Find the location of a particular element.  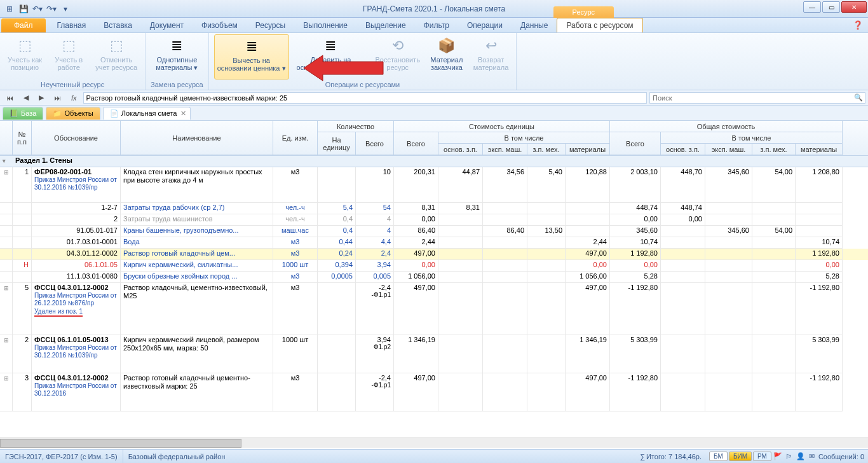

formula-input is located at coordinates (365, 98).